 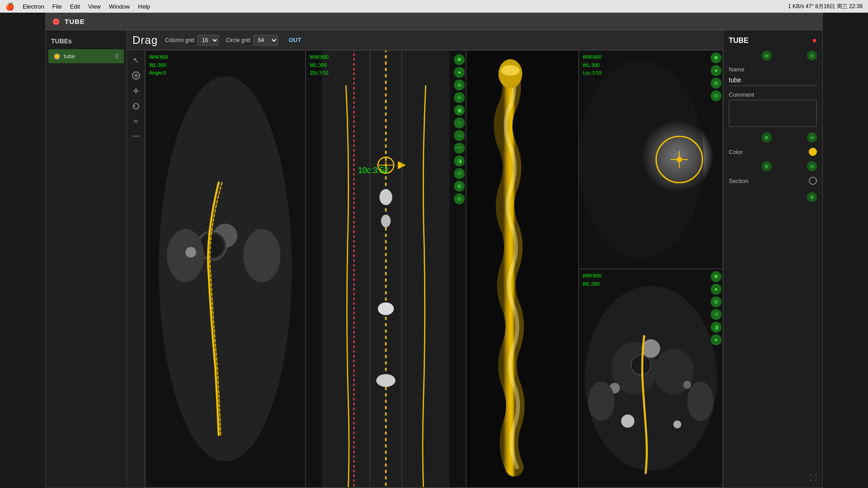 I want to click on gamepad-tool, so click(x=136, y=75).